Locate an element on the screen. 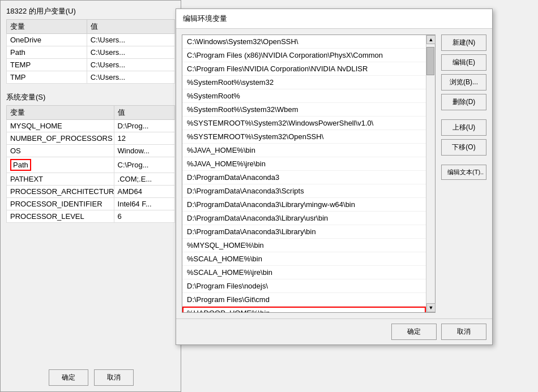  table-row: PathC:\Prog... is located at coordinates (91, 165).